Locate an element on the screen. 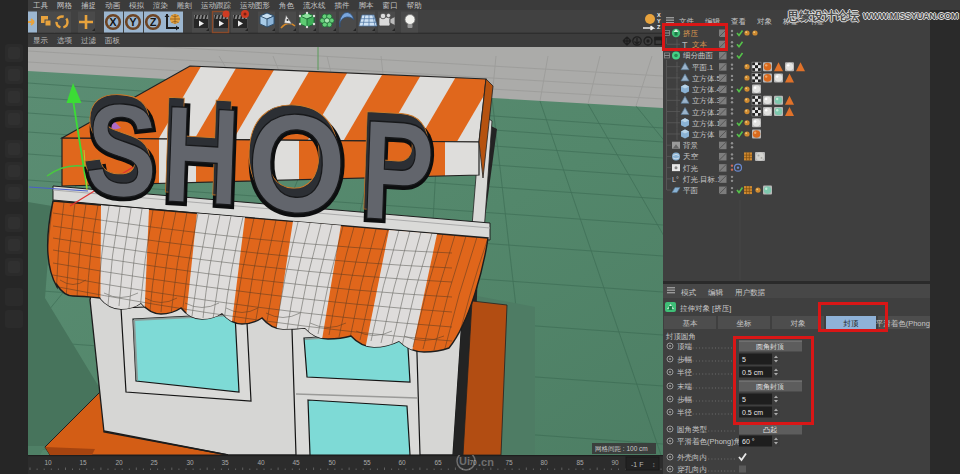 The height and width of the screenshot is (474, 960). svg-text: 平面 is located at coordinates (691, 190).